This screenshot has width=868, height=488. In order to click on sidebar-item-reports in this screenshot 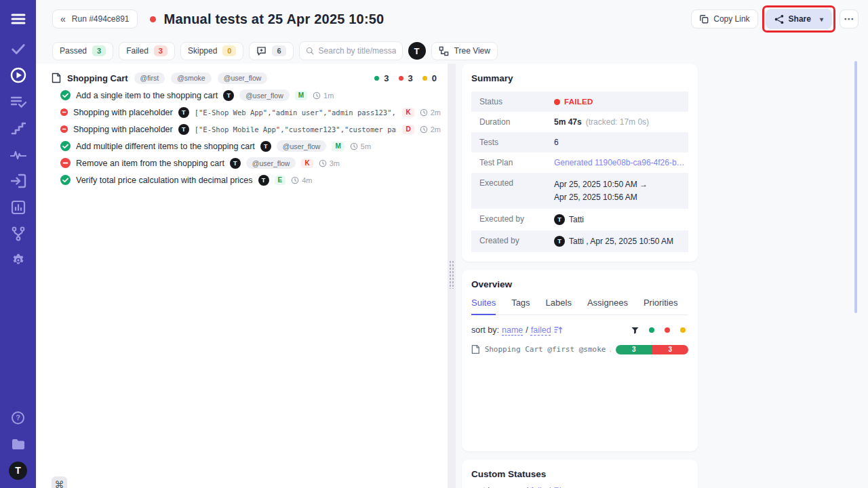, I will do `click(18, 207)`.